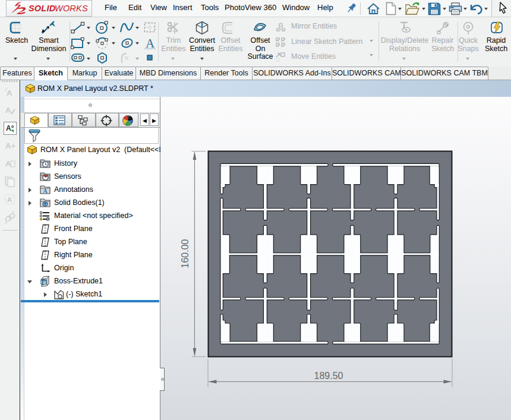 The height and width of the screenshot is (420, 511). I want to click on svg-text: 189.50, so click(329, 375).